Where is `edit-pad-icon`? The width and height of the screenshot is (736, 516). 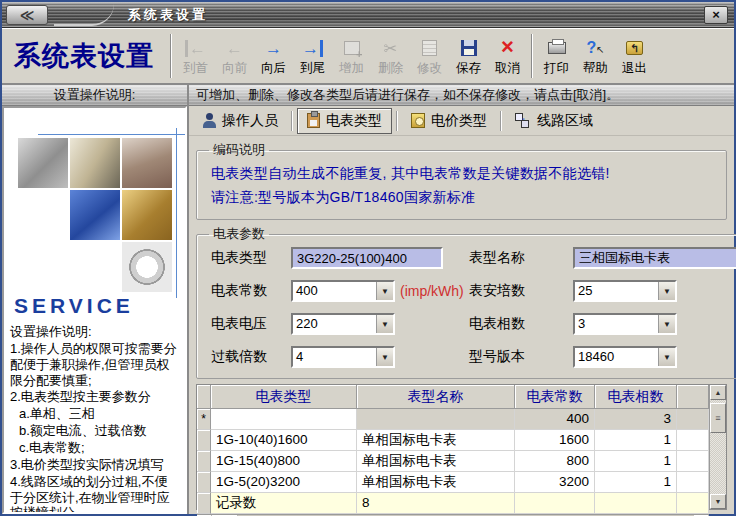 edit-pad-icon is located at coordinates (430, 48).